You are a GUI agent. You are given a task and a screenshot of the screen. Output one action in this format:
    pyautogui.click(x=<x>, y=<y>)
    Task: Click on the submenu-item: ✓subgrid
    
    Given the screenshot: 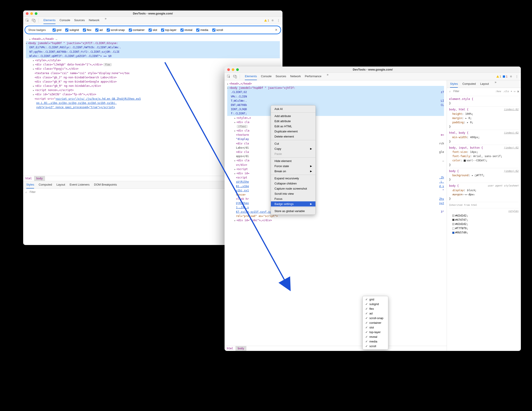 What is the action you would take?
    pyautogui.click(x=375, y=304)
    